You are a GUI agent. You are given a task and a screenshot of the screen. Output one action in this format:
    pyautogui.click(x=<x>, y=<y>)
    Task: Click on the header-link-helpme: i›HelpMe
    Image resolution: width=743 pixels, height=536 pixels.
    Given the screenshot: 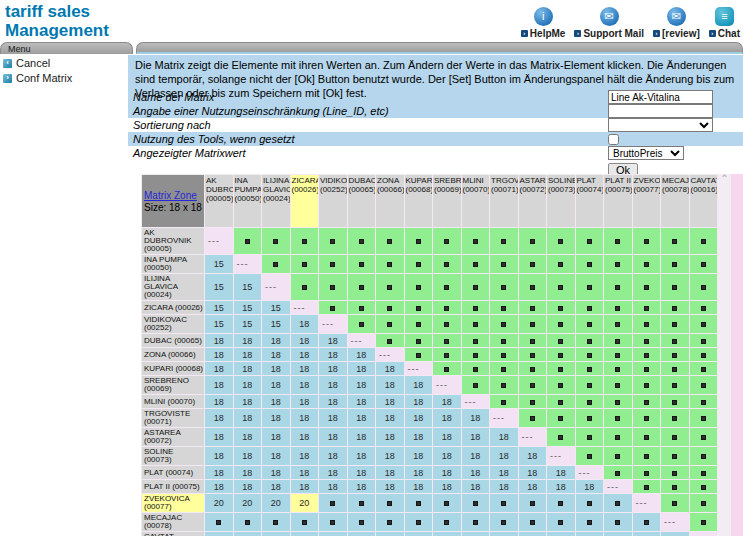 What is the action you would take?
    pyautogui.click(x=544, y=23)
    